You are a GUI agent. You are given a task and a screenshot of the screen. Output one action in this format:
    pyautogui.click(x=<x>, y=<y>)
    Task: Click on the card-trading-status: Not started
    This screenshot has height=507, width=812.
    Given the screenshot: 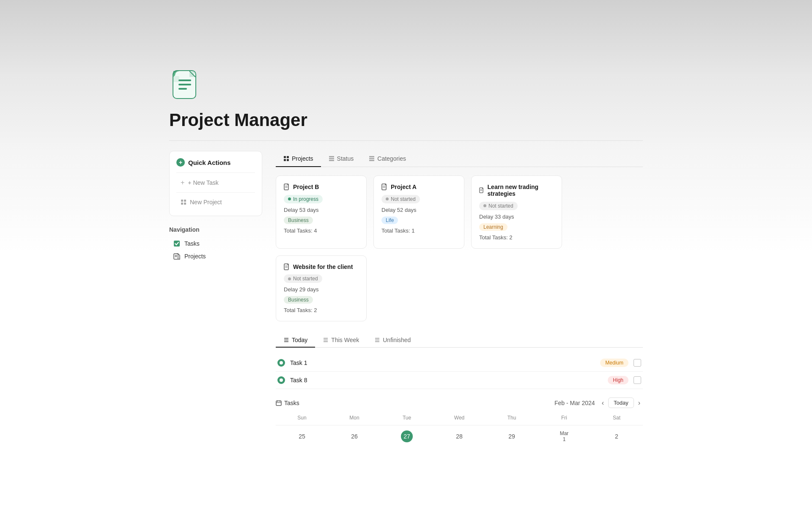 What is the action you would take?
    pyautogui.click(x=498, y=206)
    